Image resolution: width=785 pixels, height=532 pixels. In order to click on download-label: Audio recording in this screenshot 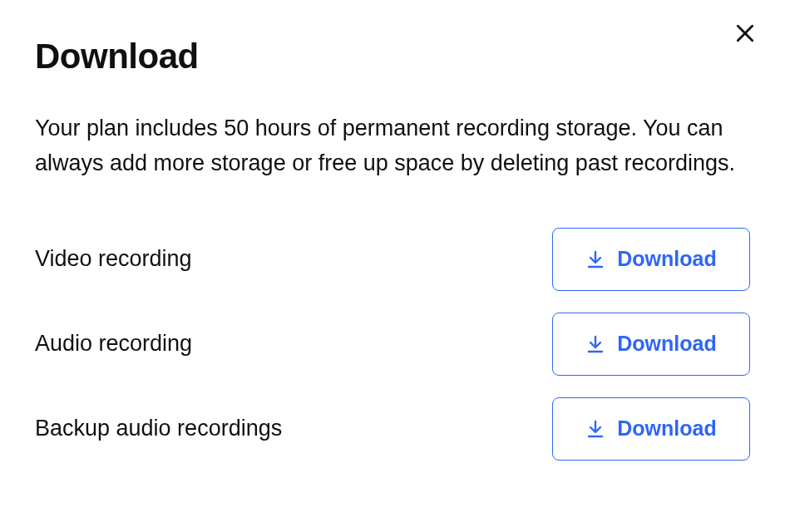, I will do `click(113, 344)`.